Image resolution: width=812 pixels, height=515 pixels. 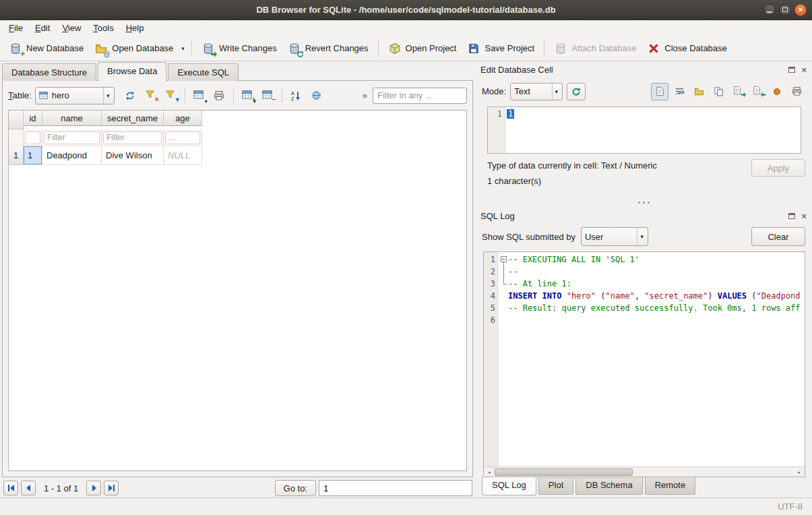 I want to click on print-cell-button, so click(x=797, y=92).